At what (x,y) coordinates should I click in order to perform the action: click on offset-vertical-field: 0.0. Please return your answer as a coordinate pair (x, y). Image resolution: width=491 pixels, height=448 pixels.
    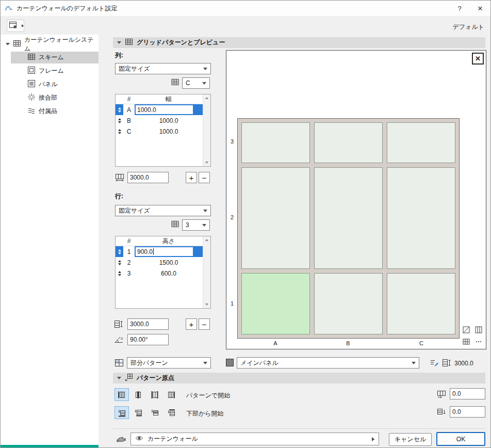
    Looking at the image, I should click on (467, 412).